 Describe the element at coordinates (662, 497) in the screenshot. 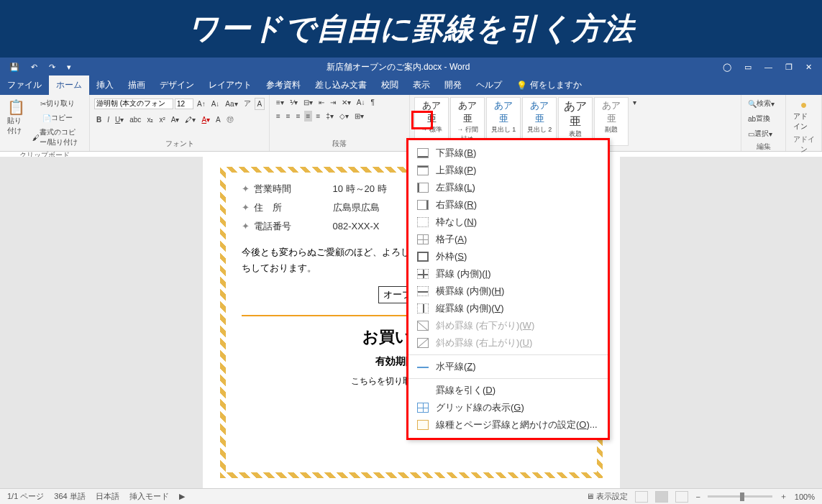

I see `print-layout-button` at that location.